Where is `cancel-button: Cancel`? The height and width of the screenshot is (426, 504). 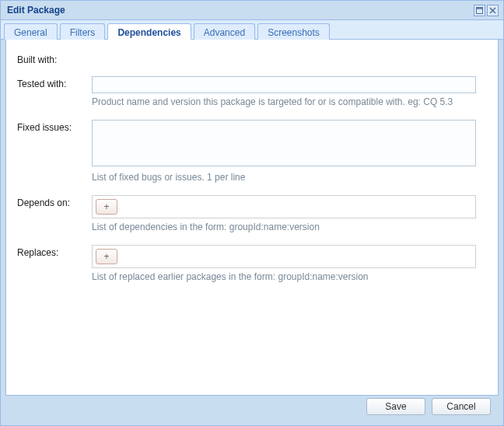
cancel-button: Cancel is located at coordinates (461, 407).